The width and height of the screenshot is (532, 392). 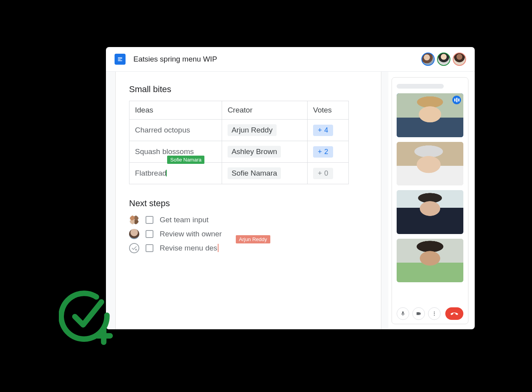 I want to click on assign-add-icon, so click(x=134, y=248).